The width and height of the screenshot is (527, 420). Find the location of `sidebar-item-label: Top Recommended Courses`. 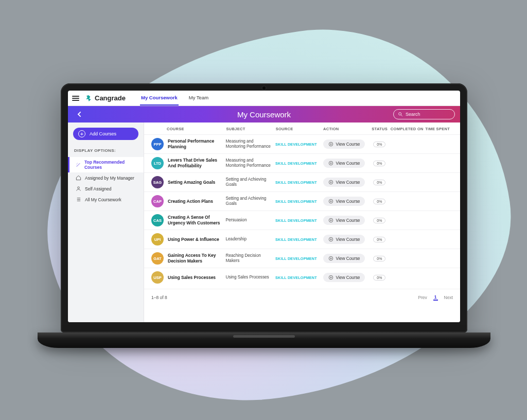

sidebar-item-label: Top Recommended Courses is located at coordinates (111, 165).